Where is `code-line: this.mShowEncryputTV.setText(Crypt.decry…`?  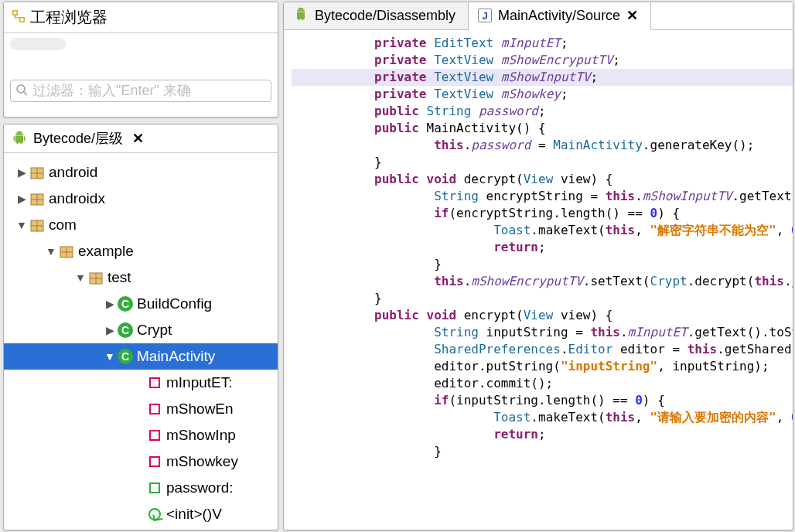
code-line: this.mShowEncryputTV.setText(Crypt.decry… is located at coordinates (542, 281).